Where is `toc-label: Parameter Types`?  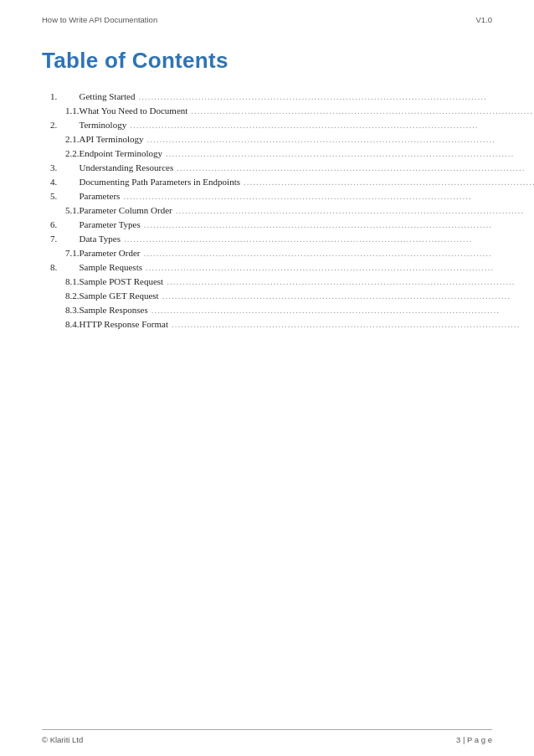 toc-label: Parameter Types is located at coordinates (110, 224).